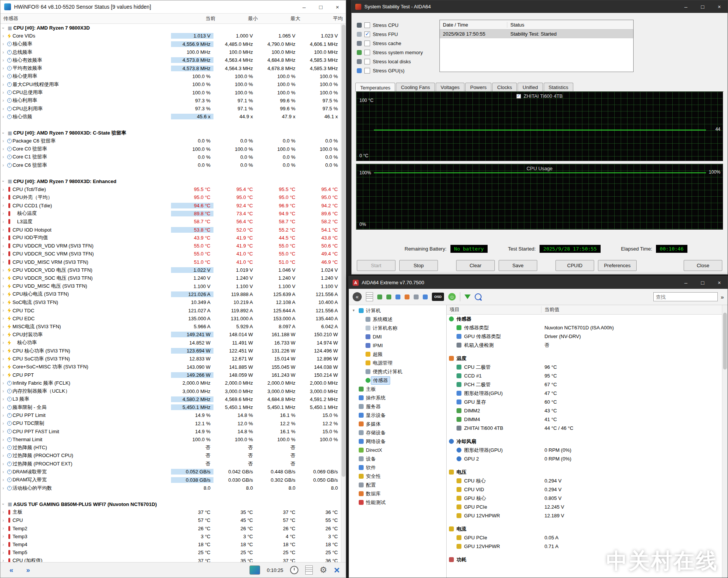 The height and width of the screenshot is (578, 728). Describe the element at coordinates (479, 87) in the screenshot. I see `tab-powers: Powers` at that location.